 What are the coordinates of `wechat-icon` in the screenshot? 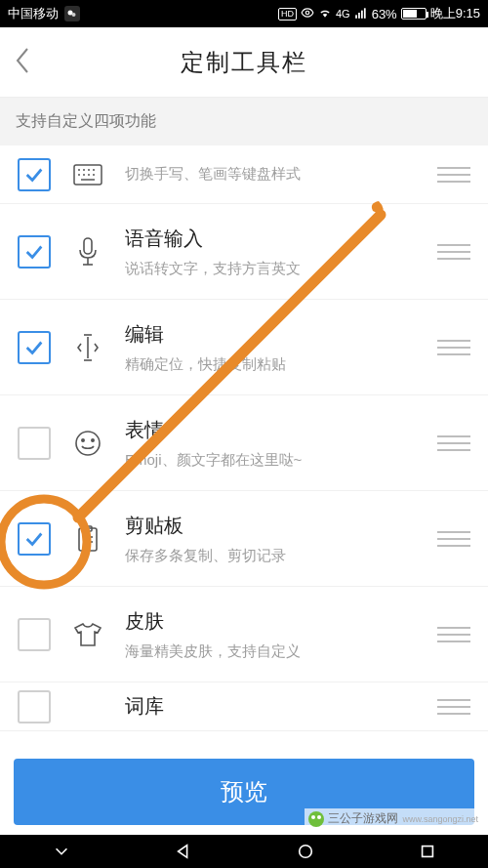 It's located at (72, 14).